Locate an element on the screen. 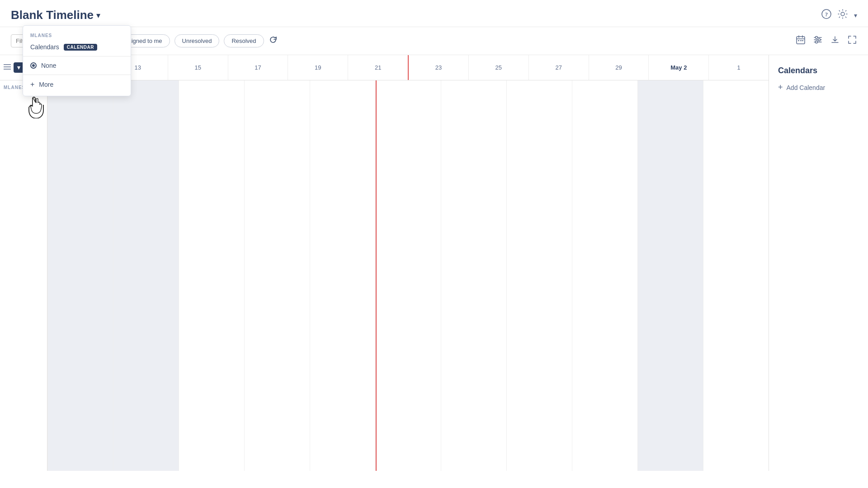 The height and width of the screenshot is (488, 868). dropdown-calendars-label: Calendars is located at coordinates (45, 47).